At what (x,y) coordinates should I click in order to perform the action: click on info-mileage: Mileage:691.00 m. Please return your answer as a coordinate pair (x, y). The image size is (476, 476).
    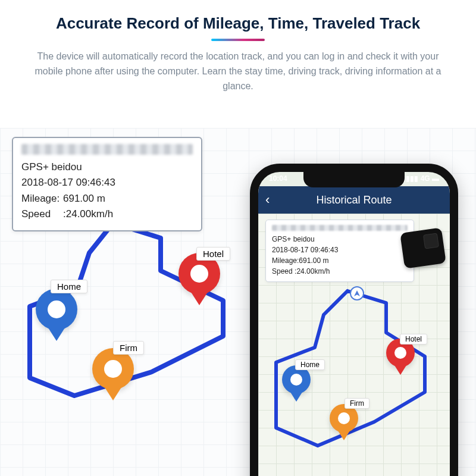
    Looking at the image, I should click on (107, 199).